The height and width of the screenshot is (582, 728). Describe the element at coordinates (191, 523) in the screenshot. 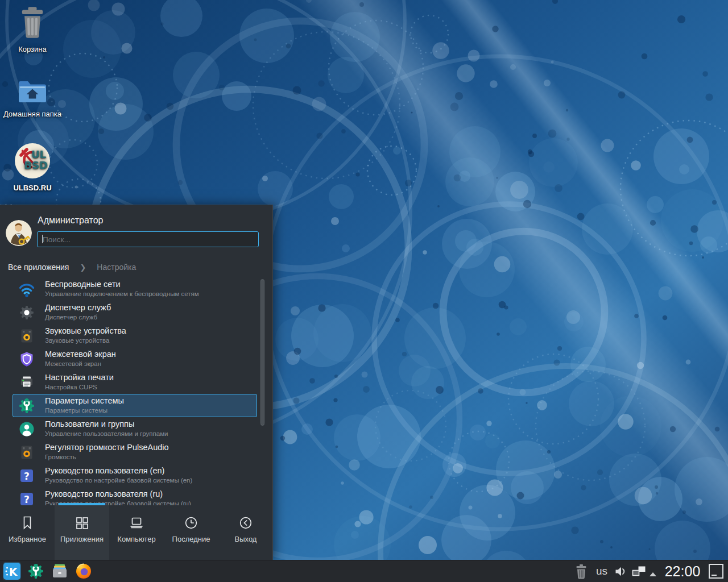

I see `history-clock-icon` at that location.